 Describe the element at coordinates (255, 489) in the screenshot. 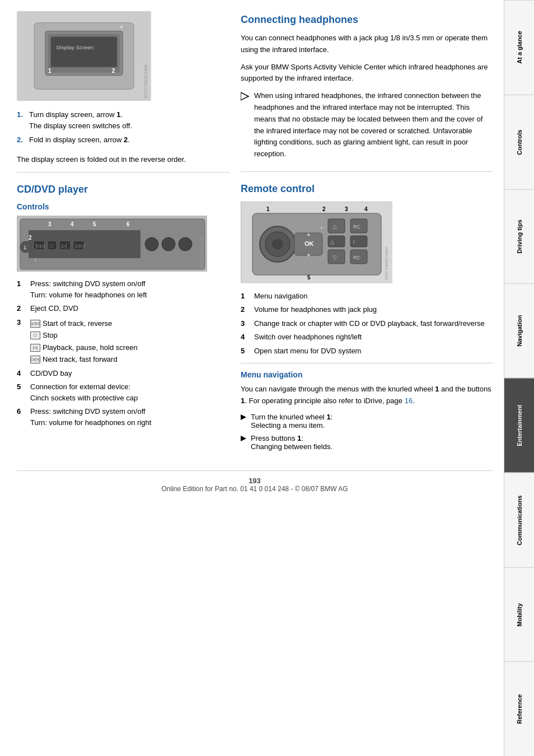

I see `copyright-text: Online Edition for Part no. 01 41 0 014 …` at that location.